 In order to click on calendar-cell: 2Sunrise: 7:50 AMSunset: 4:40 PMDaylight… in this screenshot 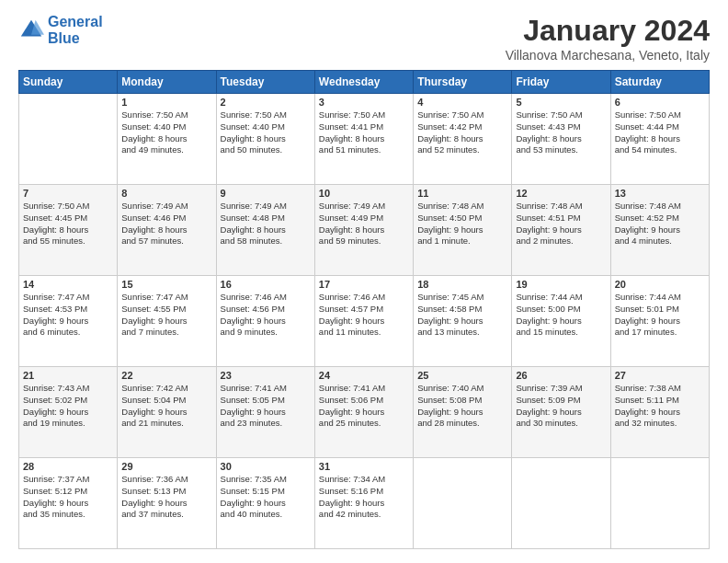, I will do `click(265, 140)`.